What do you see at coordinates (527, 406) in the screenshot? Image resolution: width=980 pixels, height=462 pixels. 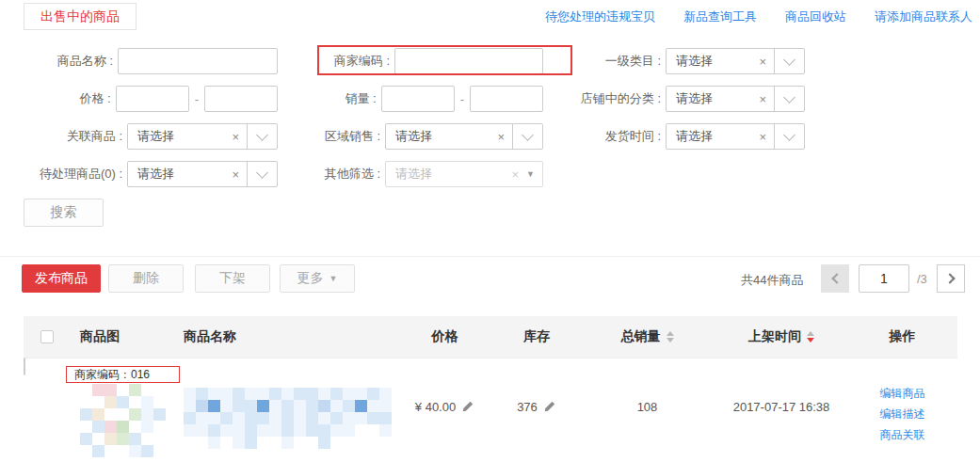 I see `stock-value: 376` at bounding box center [527, 406].